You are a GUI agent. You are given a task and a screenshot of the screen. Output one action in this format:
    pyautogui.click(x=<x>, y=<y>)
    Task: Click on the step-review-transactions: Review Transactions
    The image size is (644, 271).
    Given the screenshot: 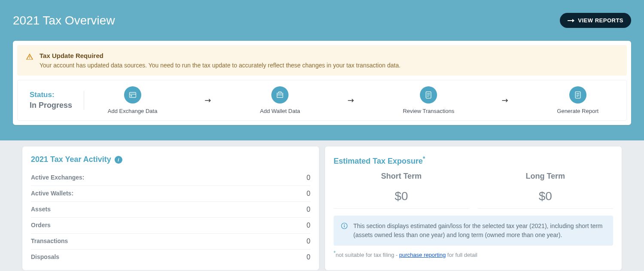 What is the action you would take?
    pyautogui.click(x=428, y=100)
    